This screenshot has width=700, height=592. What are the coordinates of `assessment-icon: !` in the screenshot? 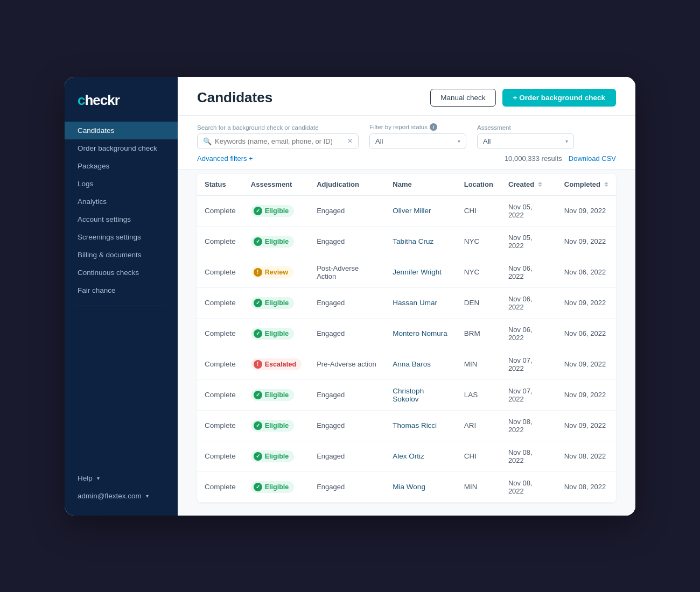 It's located at (258, 272).